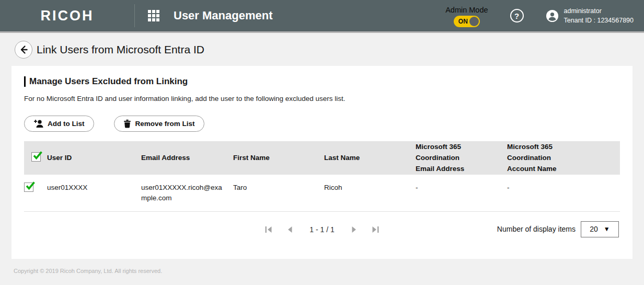 This screenshot has height=285, width=644. I want to click on cell-first-name: Taro, so click(279, 193).